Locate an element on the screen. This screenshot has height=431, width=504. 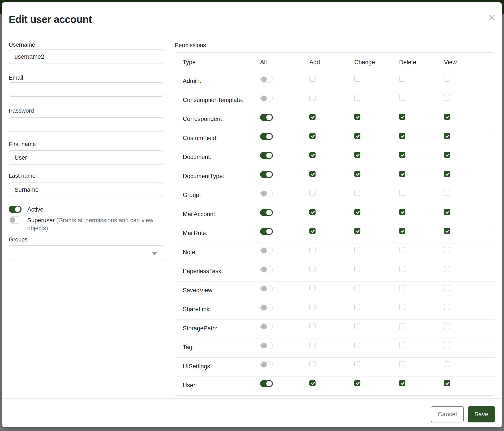
active-toggle is located at coordinates (15, 209).